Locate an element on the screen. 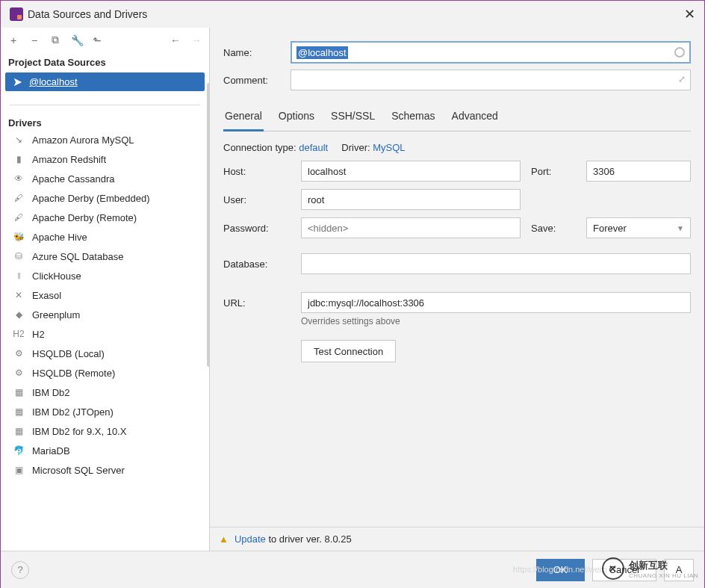 The image size is (705, 588). separator is located at coordinates (105, 105).